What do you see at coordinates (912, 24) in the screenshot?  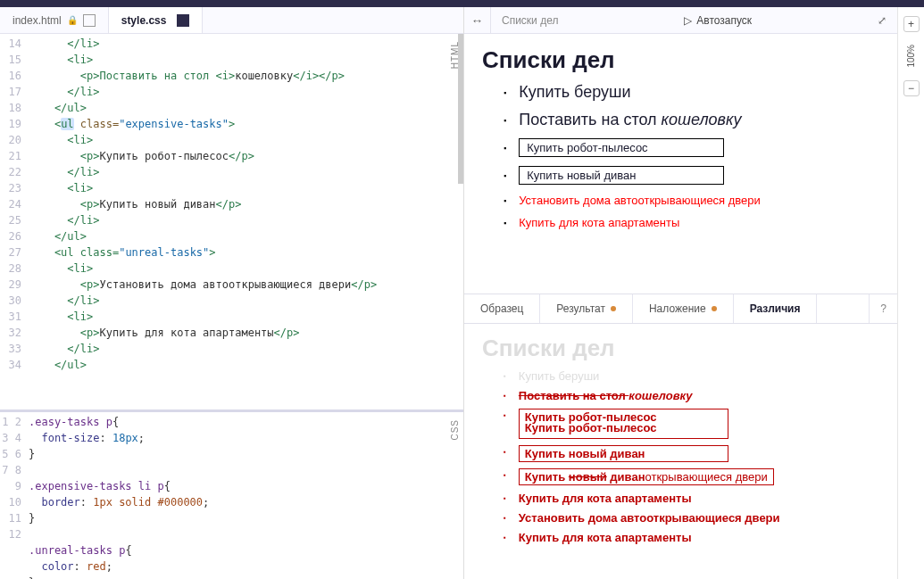 I see `zoom-in-icon: +` at bounding box center [912, 24].